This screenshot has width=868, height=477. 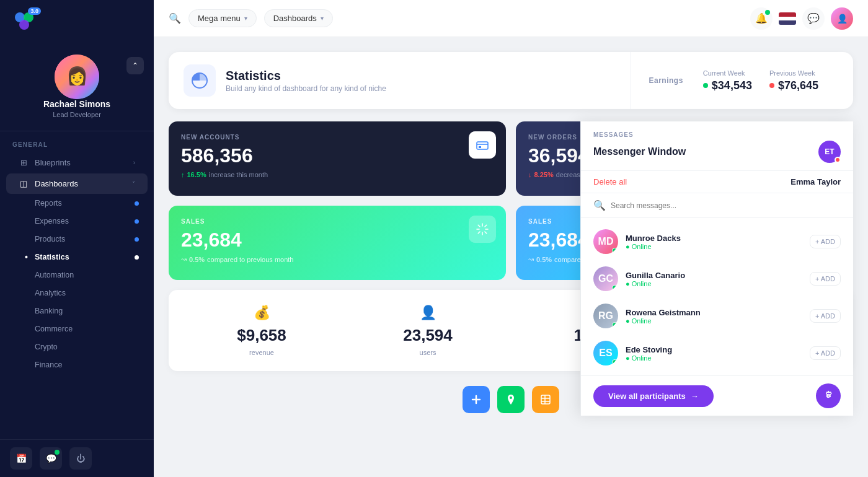 I want to click on logo-area: 3.0, so click(x=77, y=22).